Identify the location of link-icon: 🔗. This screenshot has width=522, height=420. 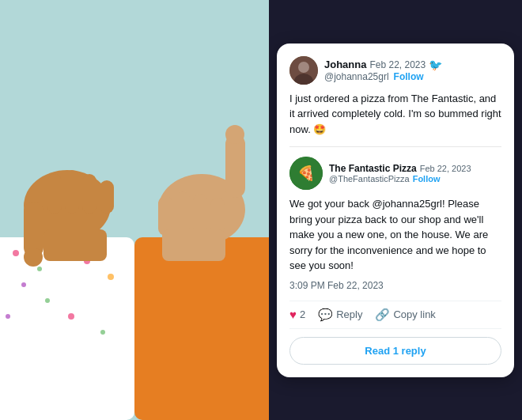
(383, 315).